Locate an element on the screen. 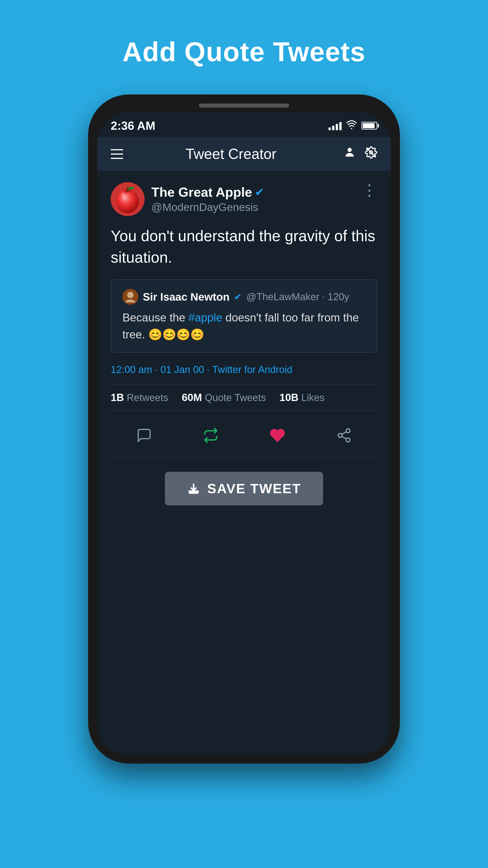 This screenshot has width=488, height=868. share-button is located at coordinates (344, 435).